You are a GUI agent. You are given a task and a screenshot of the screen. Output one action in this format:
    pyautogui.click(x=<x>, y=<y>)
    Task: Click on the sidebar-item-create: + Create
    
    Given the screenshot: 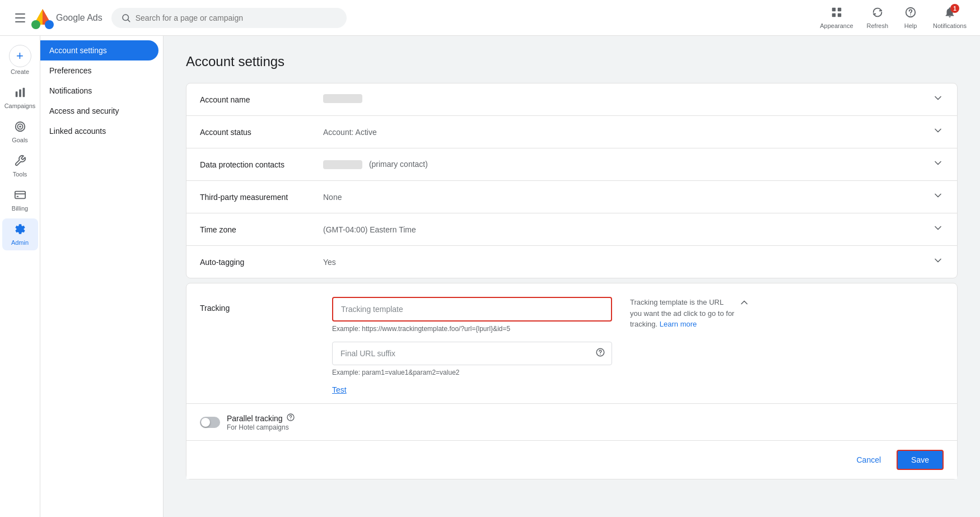 What is the action you would take?
    pyautogui.click(x=20, y=60)
    